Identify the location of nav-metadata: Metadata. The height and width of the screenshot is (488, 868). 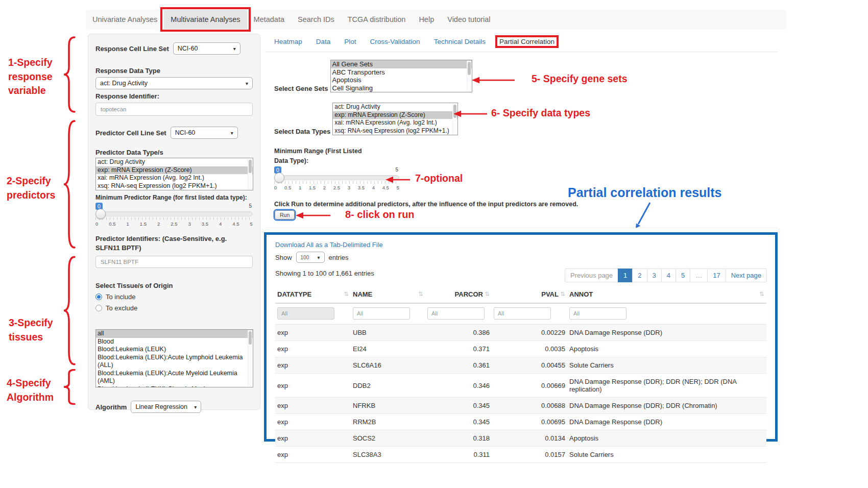
(269, 19).